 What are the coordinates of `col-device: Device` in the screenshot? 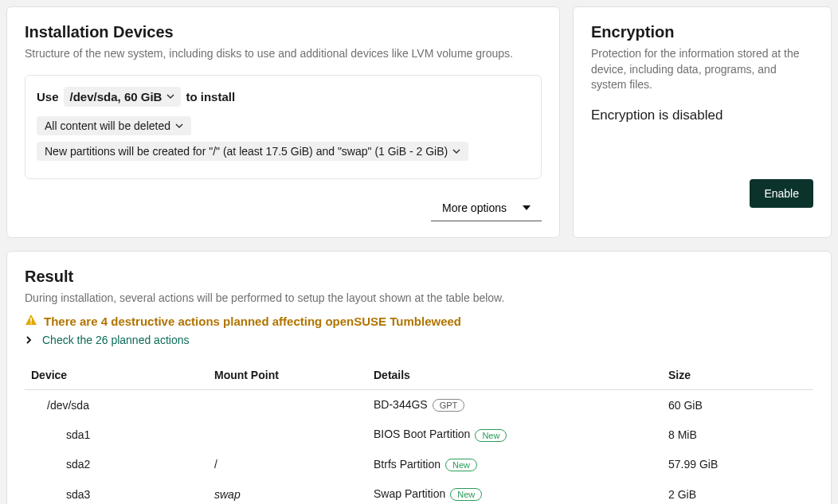 It's located at (116, 376).